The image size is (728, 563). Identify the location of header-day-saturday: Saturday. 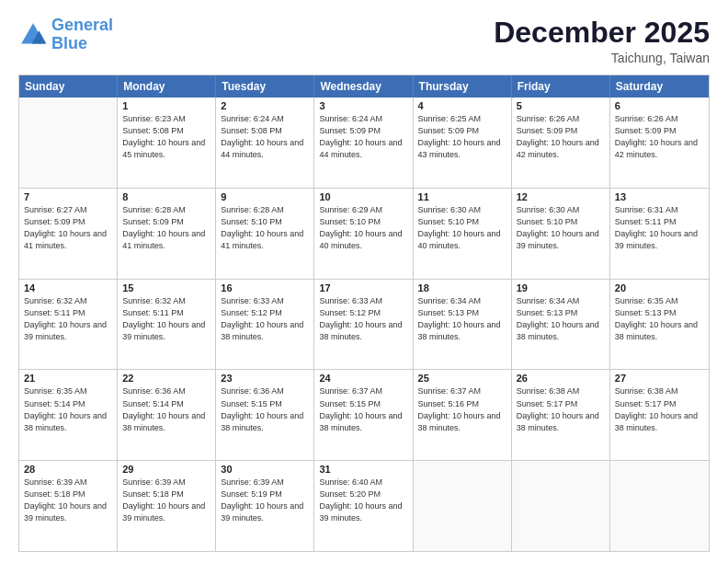
(660, 86).